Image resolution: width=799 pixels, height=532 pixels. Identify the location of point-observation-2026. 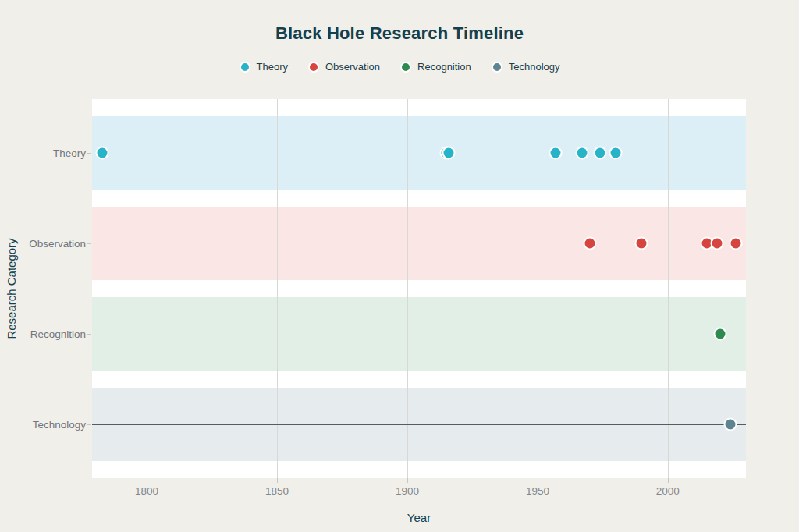
(735, 243).